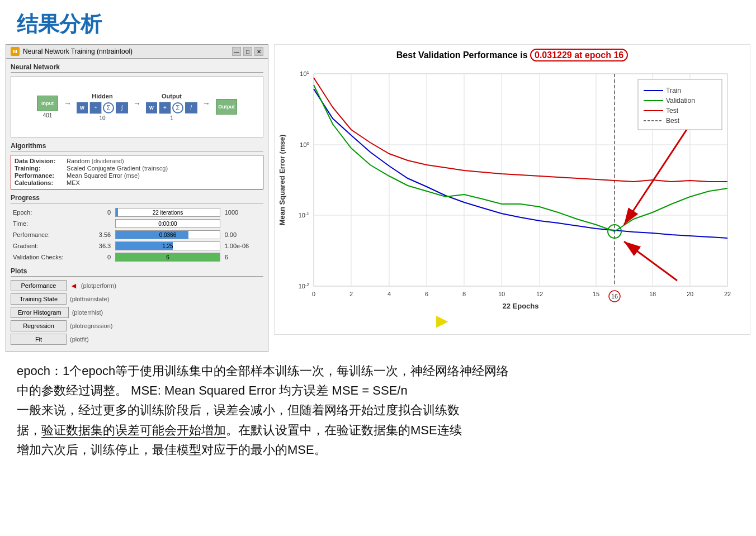 The image size is (756, 536). Describe the element at coordinates (378, 430) in the screenshot. I see `bottom-line4: 据，验证数据集的误差可能会开始增加。在默认设置中，在验证数据集的MSE连续` at that location.